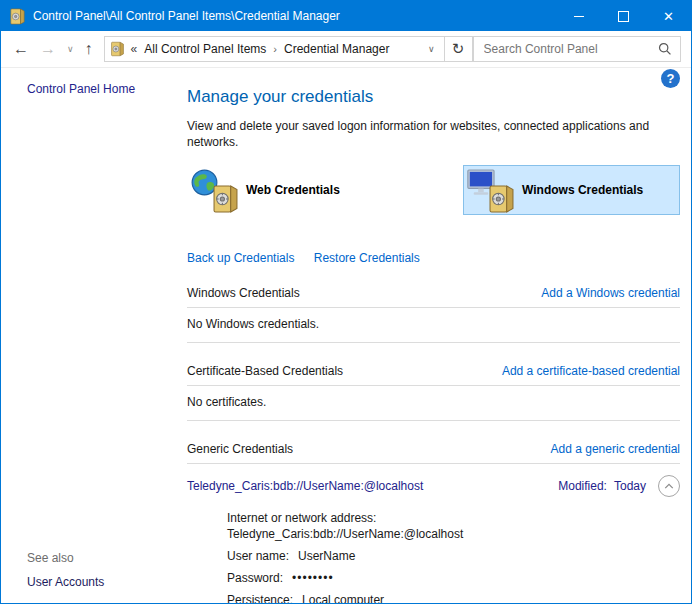 This screenshot has width=692, height=604. Describe the element at coordinates (624, 16) in the screenshot. I see `maximize-icon` at that location.